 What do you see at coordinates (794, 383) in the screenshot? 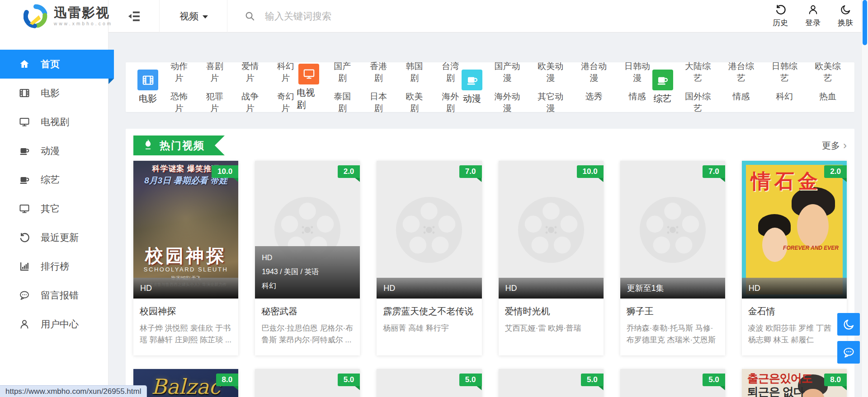
I see `poster-image: 출근은있어도퇴근은 없다수습사원도사표를 써야하나요?8.0` at bounding box center [794, 383].